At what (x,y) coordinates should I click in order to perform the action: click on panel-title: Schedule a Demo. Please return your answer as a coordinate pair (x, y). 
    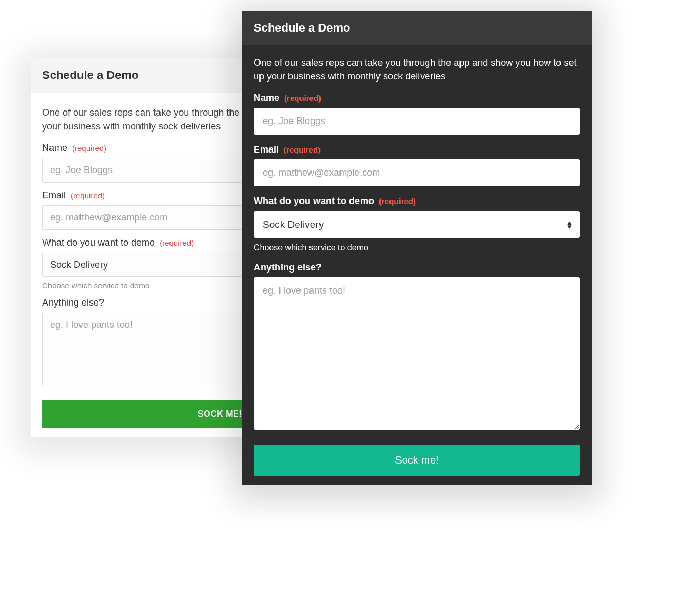
    Looking at the image, I should click on (417, 28).